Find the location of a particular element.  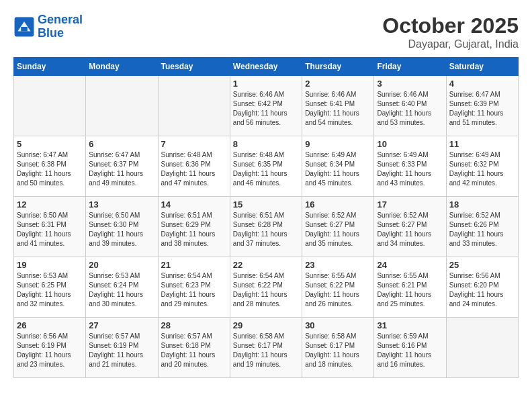

cell-content: Sunrise: 6:49 AM Sunset: 6:33 PM Dayligh… is located at coordinates (410, 169).